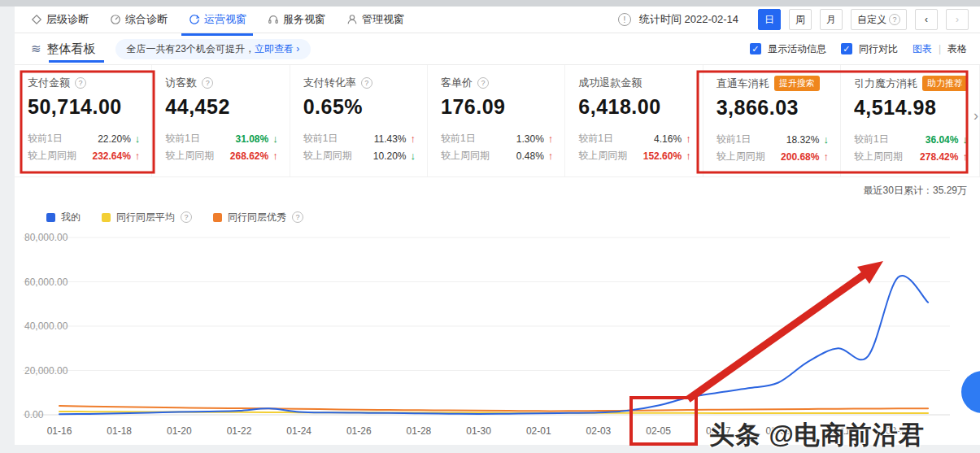 Image resolution: width=980 pixels, height=453 pixels. I want to click on card-value: 50,714.00, so click(84, 107).